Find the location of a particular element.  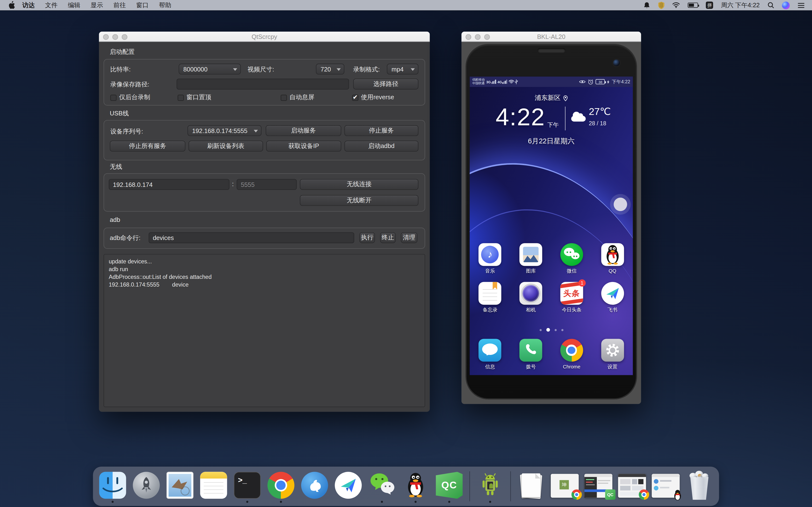

phone-app-toutiao: 1 头条 今日头条 is located at coordinates (571, 298).